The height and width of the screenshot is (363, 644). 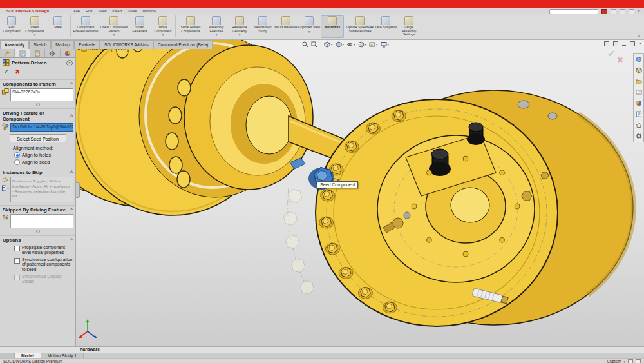 I want to click on view-palette-button, so click(x=639, y=92).